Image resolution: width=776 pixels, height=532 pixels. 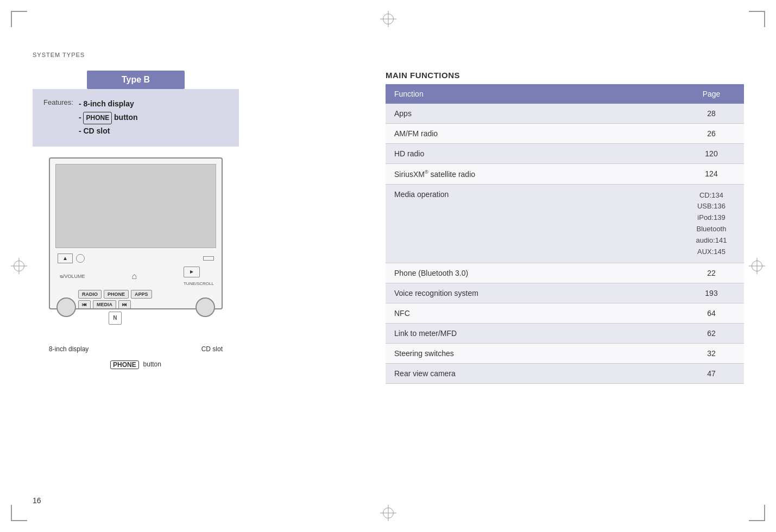 What do you see at coordinates (711, 373) in the screenshot?
I see `page-cell: 47` at bounding box center [711, 373].